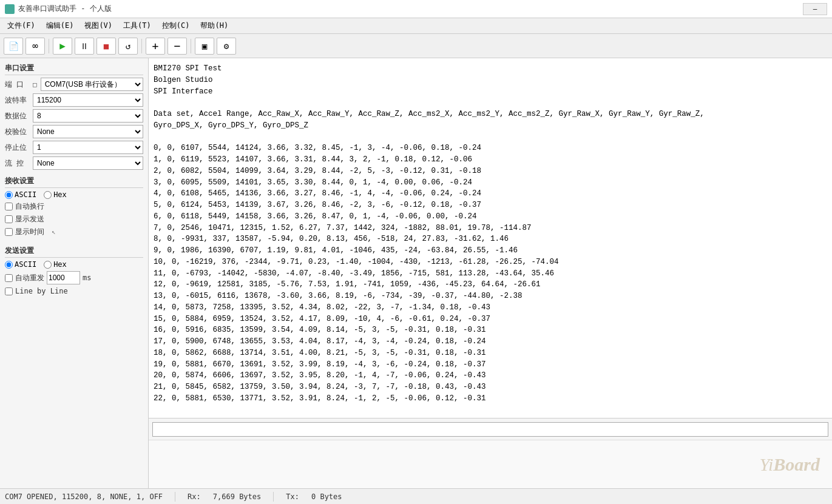  I want to click on tx-label: Tx:, so click(293, 497).